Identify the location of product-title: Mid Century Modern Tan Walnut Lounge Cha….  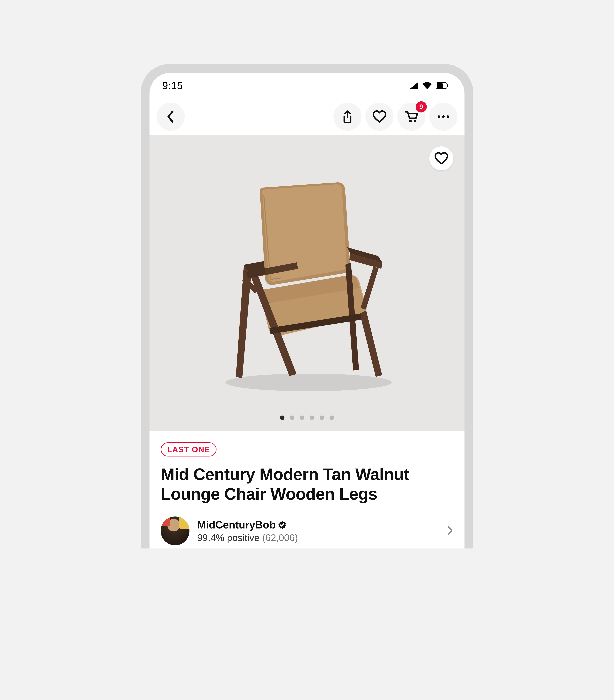
(307, 484).